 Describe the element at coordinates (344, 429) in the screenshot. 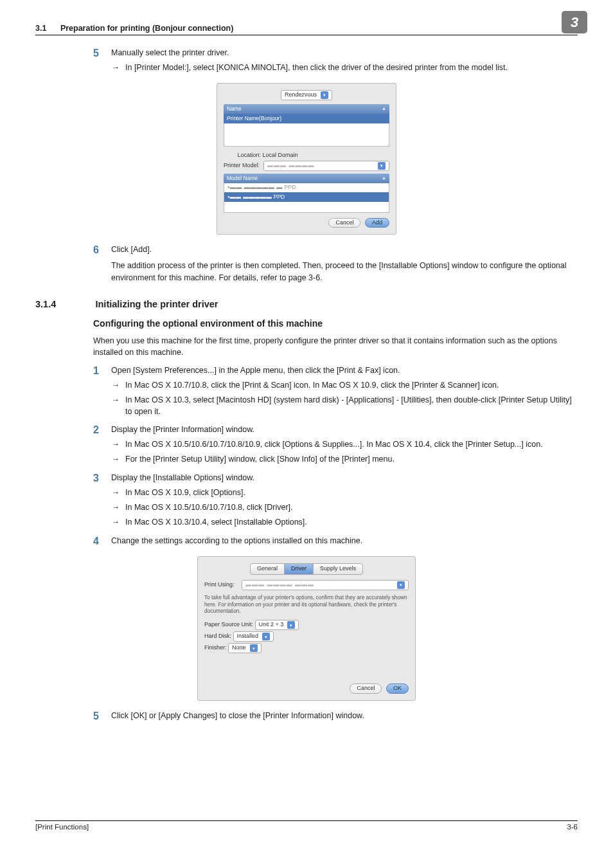

I see `step-text: Display the [Printer Information] window…` at that location.